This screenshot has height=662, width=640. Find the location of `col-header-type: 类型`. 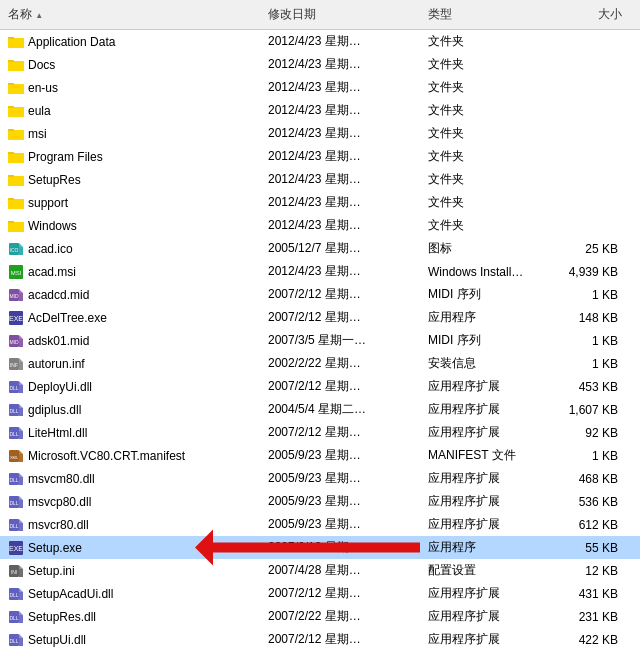

col-header-type: 类型 is located at coordinates (485, 14).